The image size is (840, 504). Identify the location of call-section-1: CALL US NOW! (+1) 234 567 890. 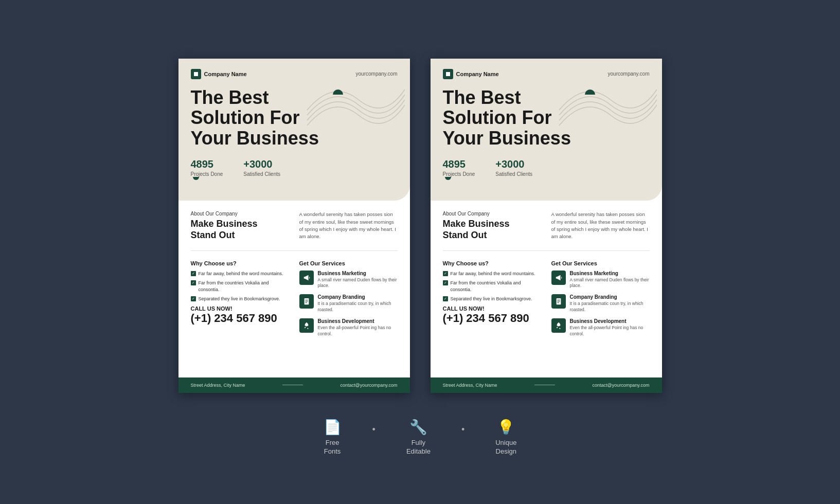
(240, 315).